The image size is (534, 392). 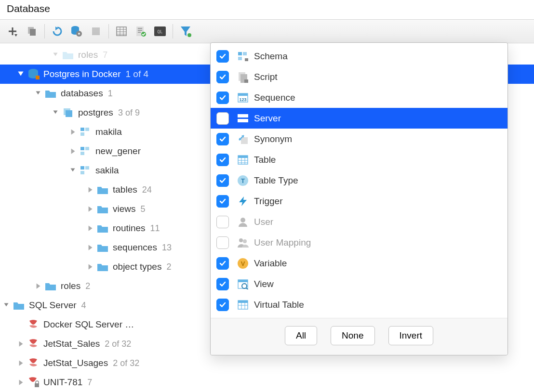 What do you see at coordinates (141, 31) in the screenshot?
I see `ddl-button` at bounding box center [141, 31].